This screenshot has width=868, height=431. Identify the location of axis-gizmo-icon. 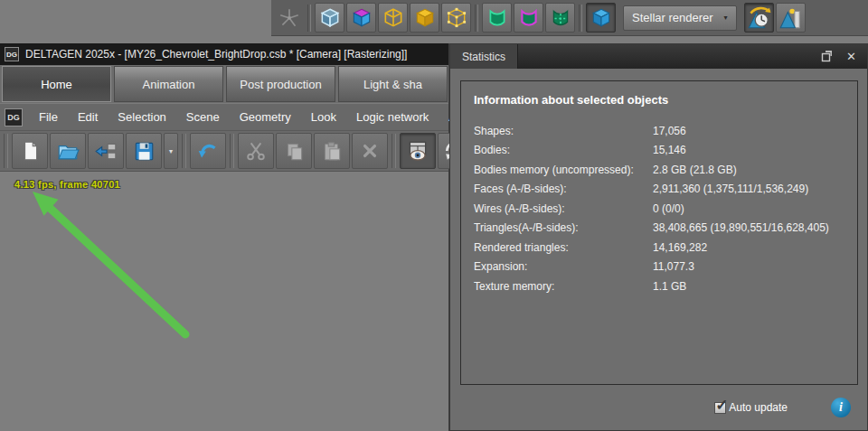
(289, 18).